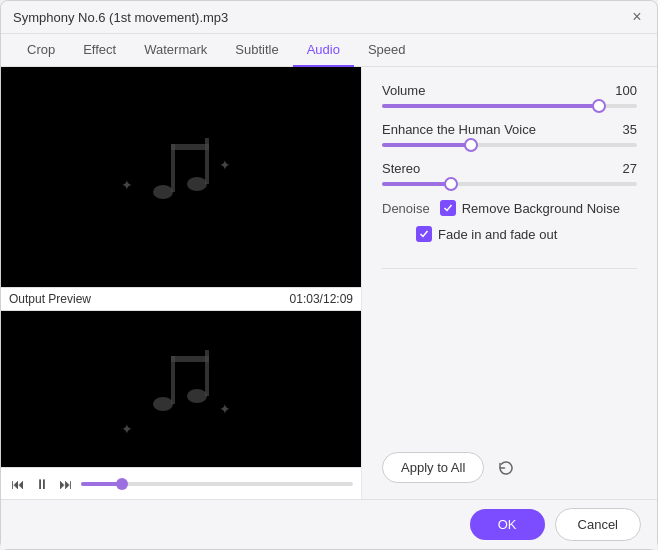 Image resolution: width=658 pixels, height=550 pixels. What do you see at coordinates (387, 50) in the screenshot?
I see `tab-speed: Speed` at bounding box center [387, 50].